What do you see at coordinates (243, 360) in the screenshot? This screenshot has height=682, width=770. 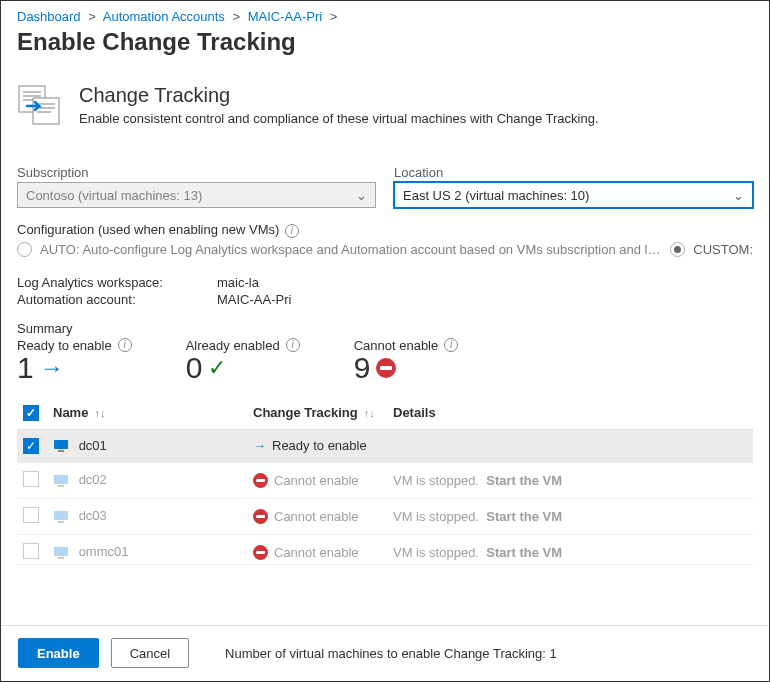 I see `summary-already: Already enabled i 0 ✓` at bounding box center [243, 360].